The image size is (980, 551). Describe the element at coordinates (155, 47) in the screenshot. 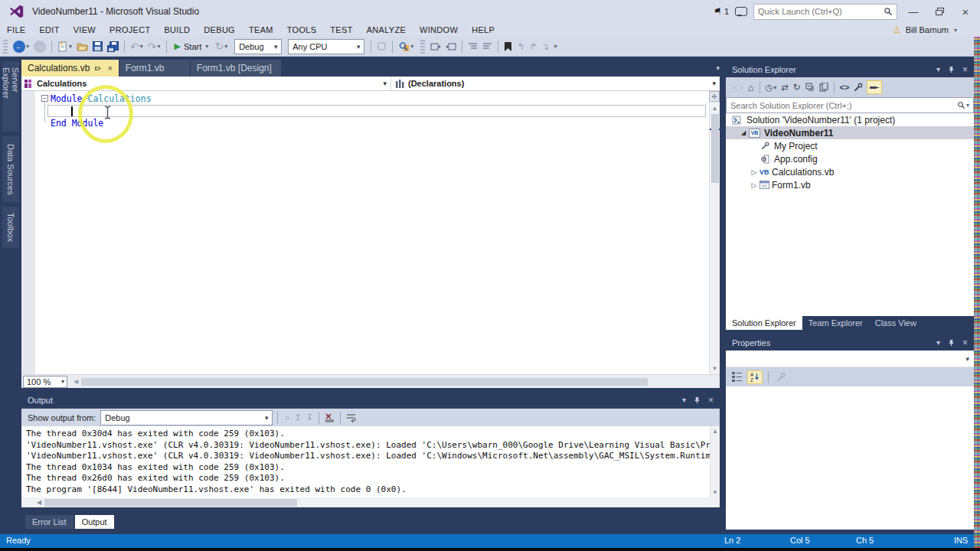

I see `redo-button: ↷▾` at that location.